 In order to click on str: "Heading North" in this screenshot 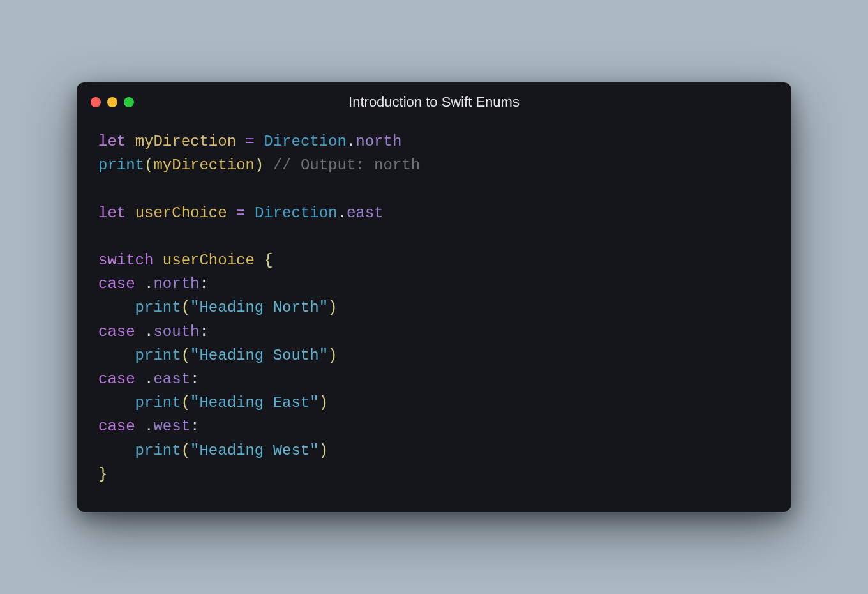, I will do `click(259, 308)`.